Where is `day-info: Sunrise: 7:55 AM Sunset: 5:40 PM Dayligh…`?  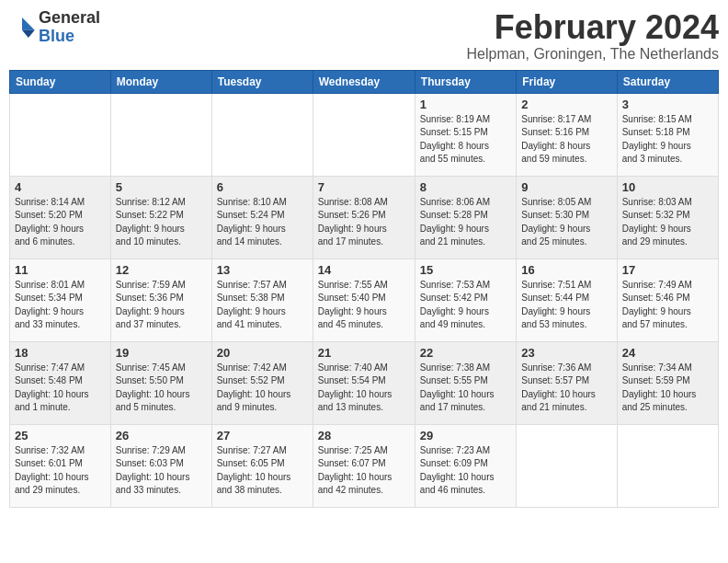 day-info: Sunrise: 7:55 AM Sunset: 5:40 PM Dayligh… is located at coordinates (364, 305).